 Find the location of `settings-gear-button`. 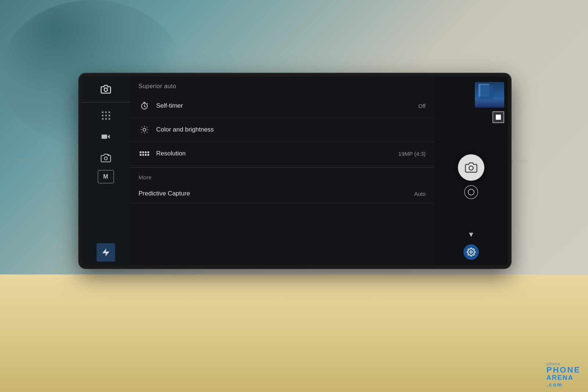

settings-gear-button is located at coordinates (471, 252).